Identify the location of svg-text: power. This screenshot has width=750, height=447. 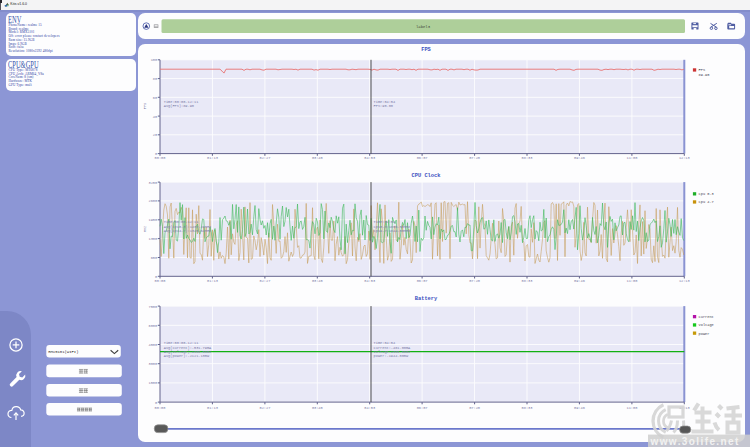
(704, 334).